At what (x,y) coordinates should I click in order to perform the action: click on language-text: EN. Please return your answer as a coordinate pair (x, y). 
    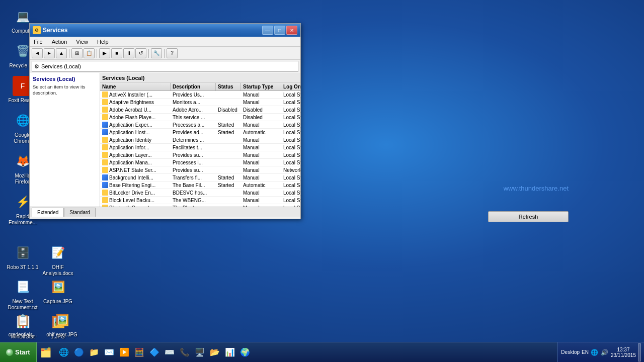
    Looking at the image, I should click on (585, 352).